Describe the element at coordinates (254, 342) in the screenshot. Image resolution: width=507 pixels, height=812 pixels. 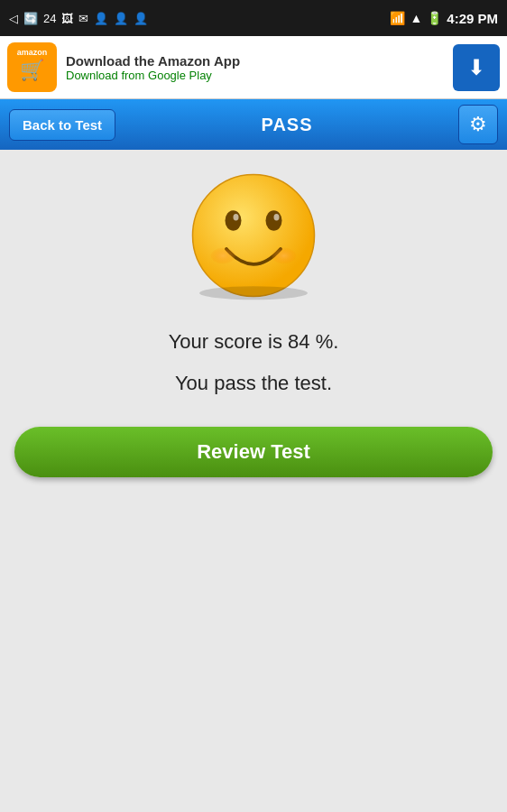
I see `score-text: Your score is 84 %.` at that location.